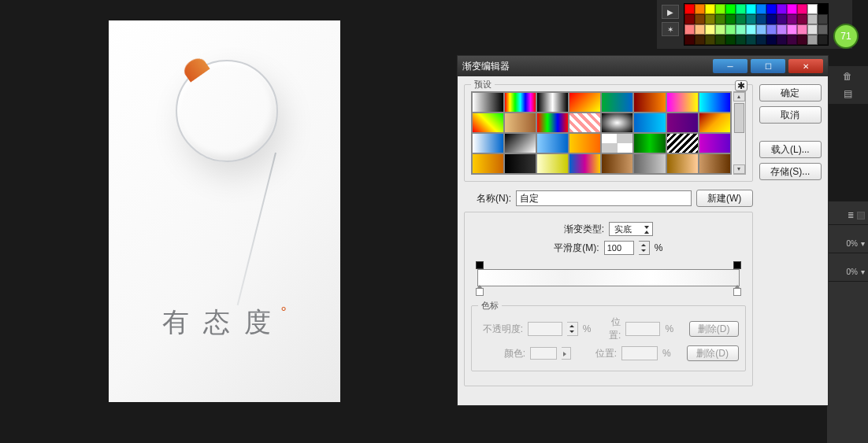  What do you see at coordinates (737, 265) in the screenshot?
I see `opacity-stop-right` at bounding box center [737, 265].